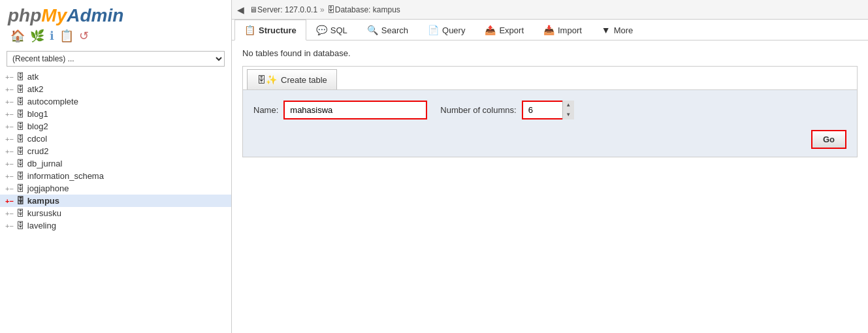 The height and width of the screenshot is (333, 868). I want to click on sidebar-item-kampus: +− 🗄 kampus, so click(116, 201).